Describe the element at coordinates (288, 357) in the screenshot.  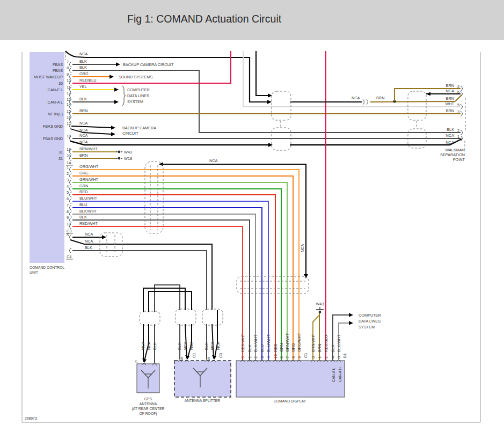
I see `svg-text: 7` at that location.